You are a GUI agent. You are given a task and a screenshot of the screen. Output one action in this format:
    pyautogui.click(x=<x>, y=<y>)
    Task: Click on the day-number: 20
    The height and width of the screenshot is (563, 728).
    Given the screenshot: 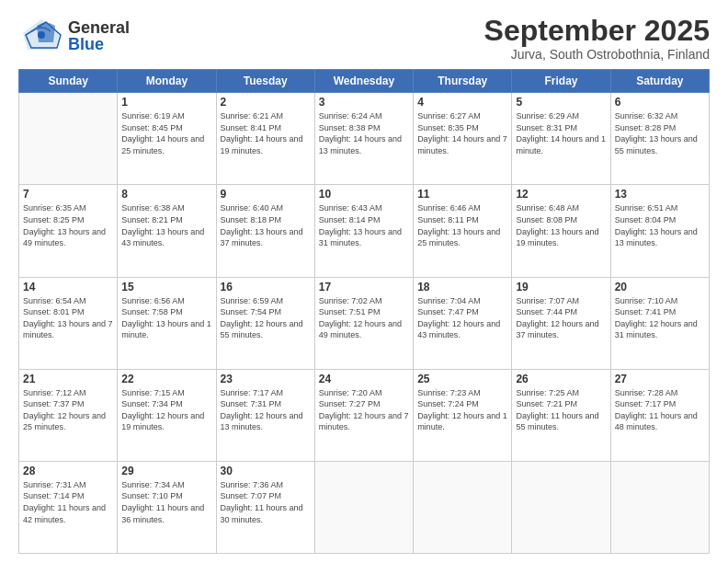 What is the action you would take?
    pyautogui.click(x=660, y=287)
    